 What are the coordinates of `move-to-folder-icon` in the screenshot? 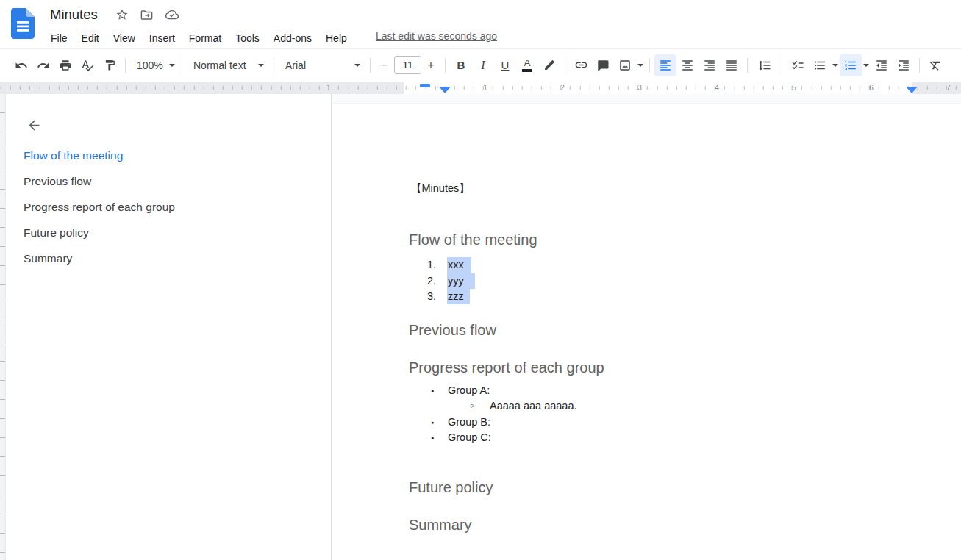 It's located at (147, 15).